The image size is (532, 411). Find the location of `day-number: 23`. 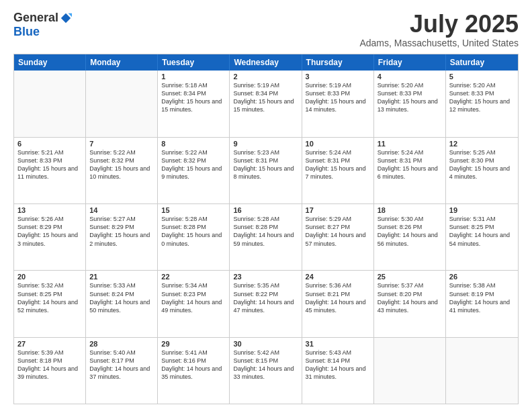

day-number: 23 is located at coordinates (265, 277).